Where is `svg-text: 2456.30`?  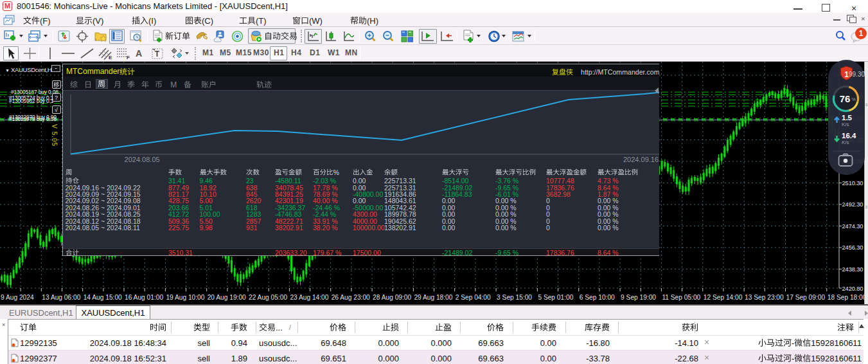 svg-text: 2456.30 is located at coordinates (853, 248).